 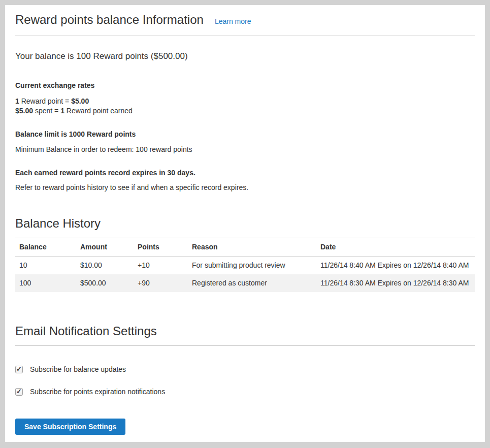 I want to click on checkbox-label: Subscribe for balance updates, so click(x=78, y=369).